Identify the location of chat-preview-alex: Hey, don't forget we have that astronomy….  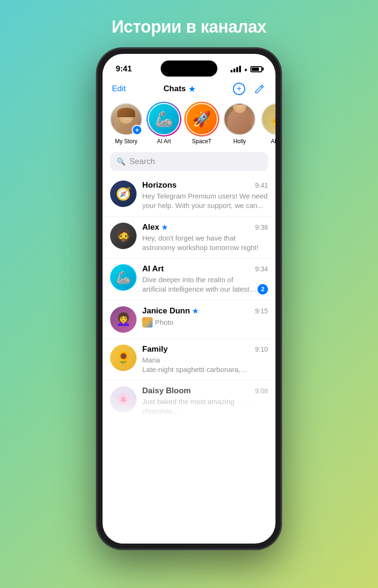
(205, 243).